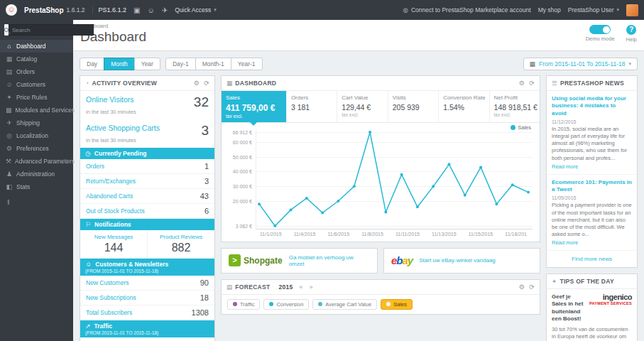  What do you see at coordinates (132, 264) in the screenshot?
I see `customers-newsletters-title: Customers & Newsletters` at bounding box center [132, 264].